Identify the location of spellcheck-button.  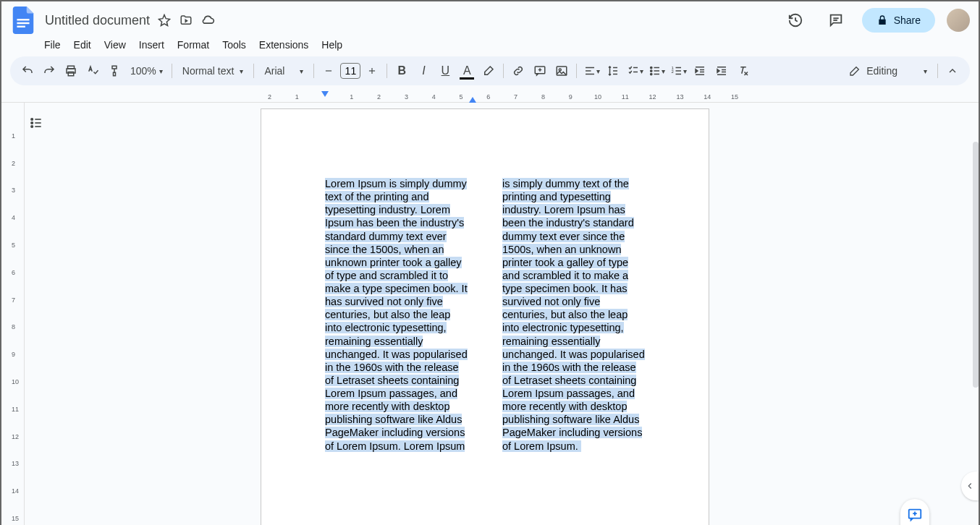
(93, 71).